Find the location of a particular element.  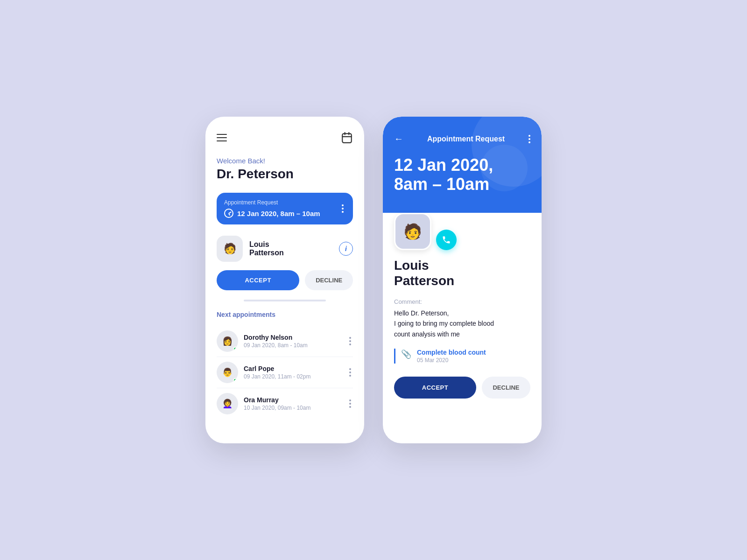

paperclip-icon: 📎 is located at coordinates (406, 354).